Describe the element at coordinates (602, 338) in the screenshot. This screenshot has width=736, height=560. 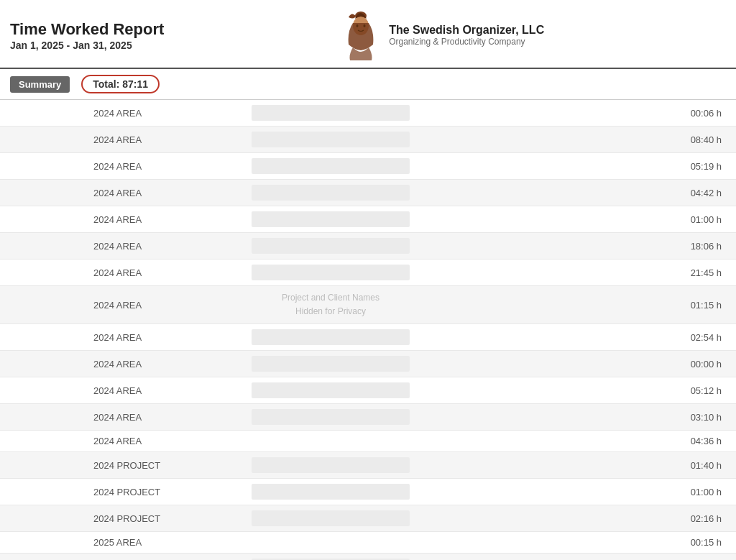
I see `hours-cell: 02:54 h` at that location.